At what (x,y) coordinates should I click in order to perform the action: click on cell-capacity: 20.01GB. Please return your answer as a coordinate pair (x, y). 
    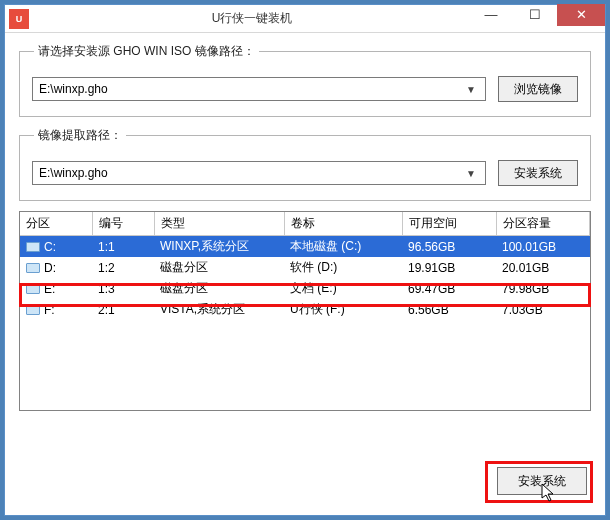
    Looking at the image, I should click on (543, 268).